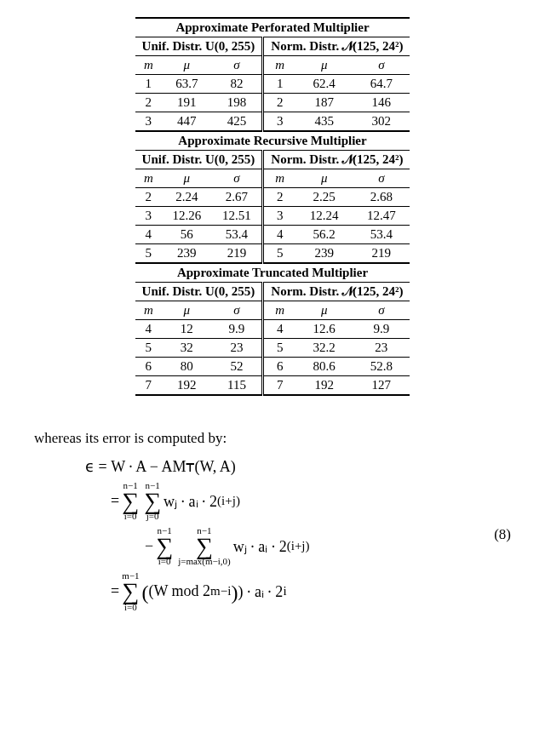  I want to click on data-cell: 115, so click(238, 387).